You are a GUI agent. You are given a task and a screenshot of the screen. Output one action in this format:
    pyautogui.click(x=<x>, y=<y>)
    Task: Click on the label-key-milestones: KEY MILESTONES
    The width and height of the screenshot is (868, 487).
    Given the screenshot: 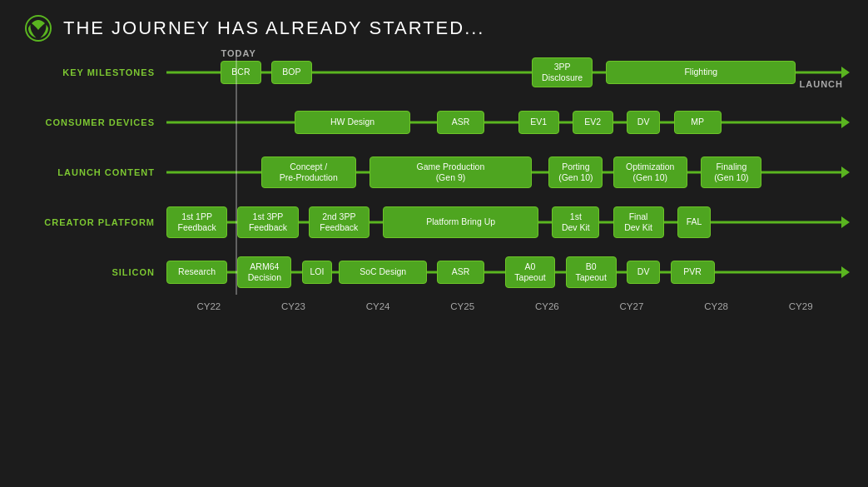 What is the action you would take?
    pyautogui.click(x=96, y=72)
    